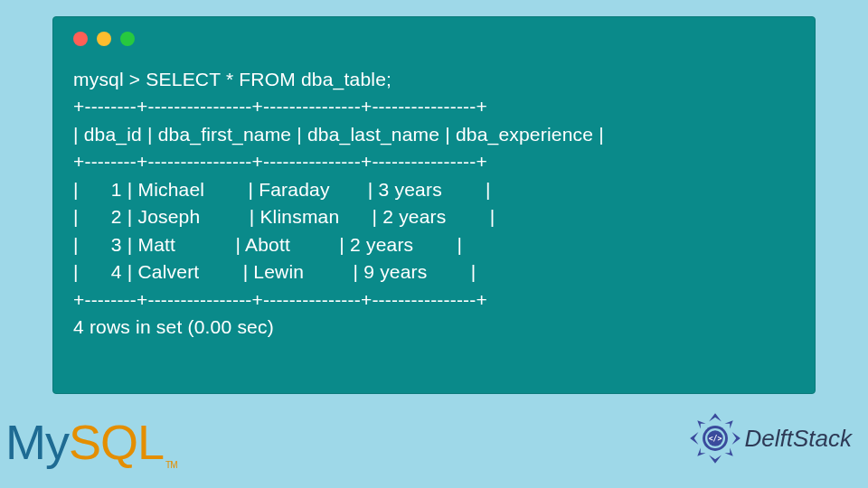 The width and height of the screenshot is (868, 488). I want to click on delftstack-label: DelftStack, so click(799, 439).